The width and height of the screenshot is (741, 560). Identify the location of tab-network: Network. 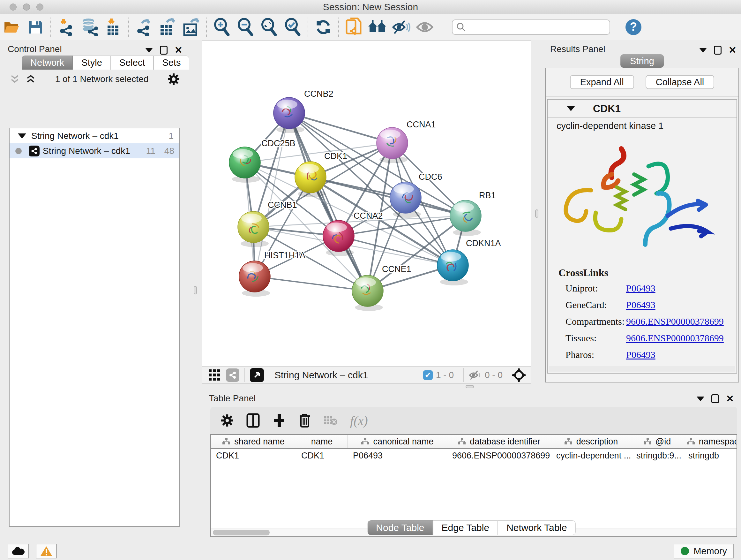
(47, 63).